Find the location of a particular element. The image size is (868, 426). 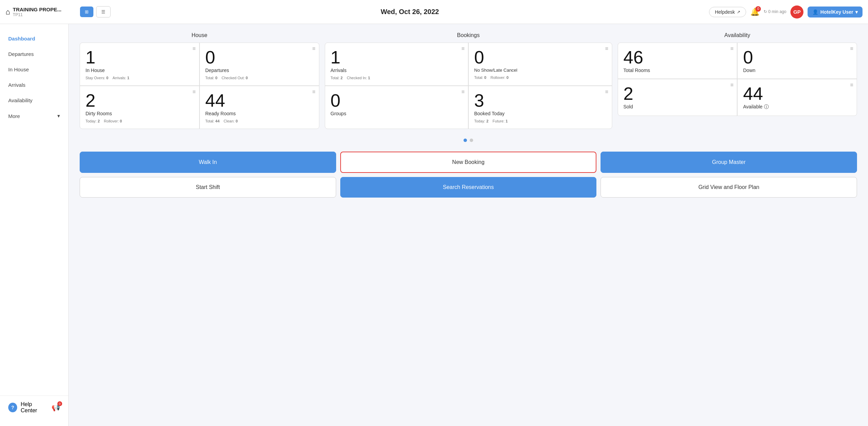

ready-sub2: Clean: 0 is located at coordinates (231, 121).